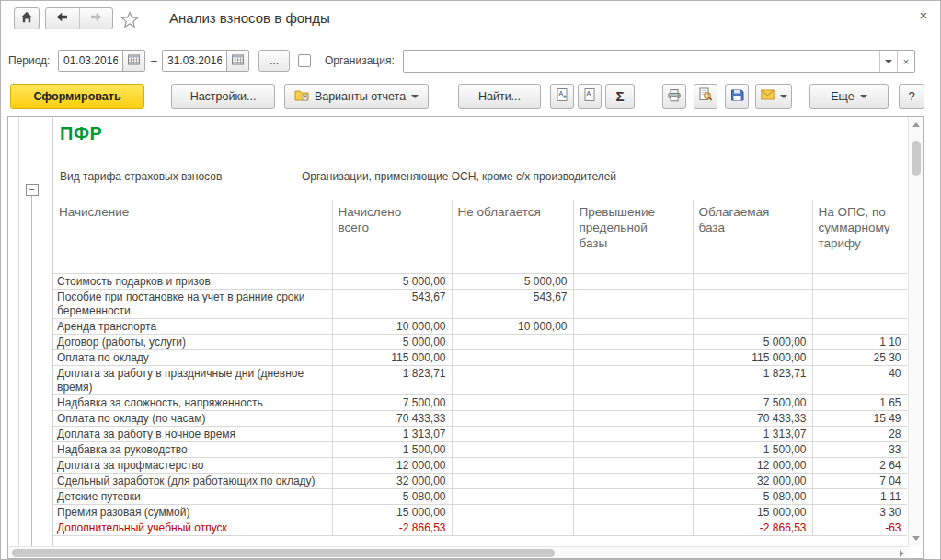 The image size is (941, 560). I want to click on cell-ops: 28, so click(859, 434).